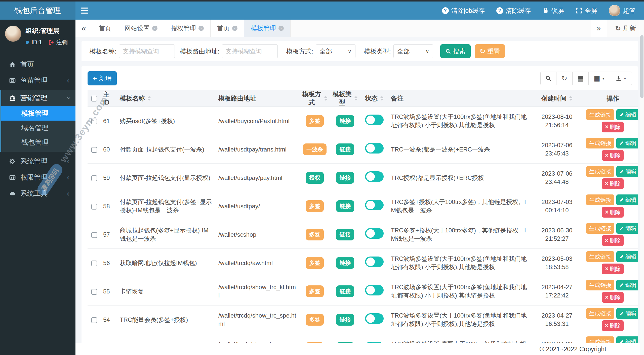 The width and height of the screenshot is (644, 355). Describe the element at coordinates (642, 67) in the screenshot. I see `scrollbar-thumb` at that location.